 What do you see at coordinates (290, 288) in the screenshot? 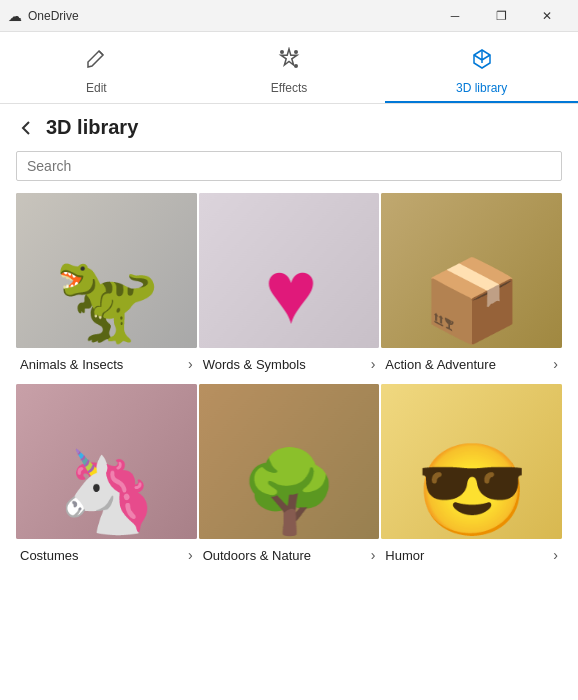
I see `category-words: Words & Symbols ›` at bounding box center [290, 288].